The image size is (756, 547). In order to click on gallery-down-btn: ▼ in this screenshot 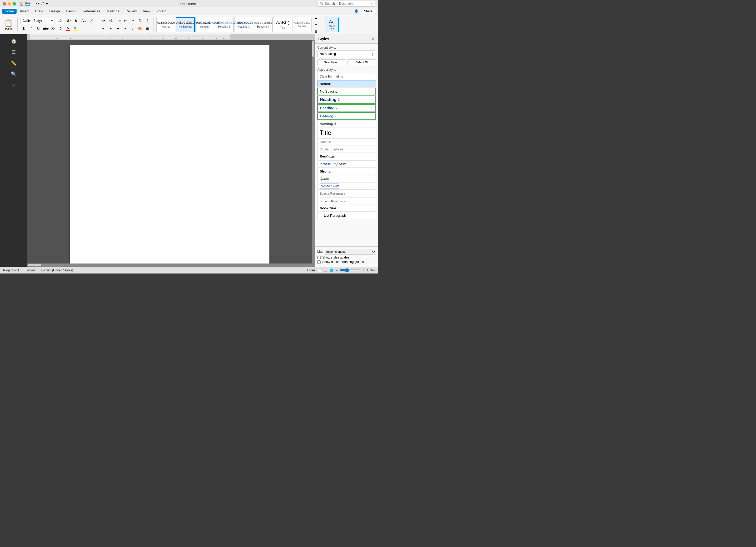, I will do `click(316, 25)`.